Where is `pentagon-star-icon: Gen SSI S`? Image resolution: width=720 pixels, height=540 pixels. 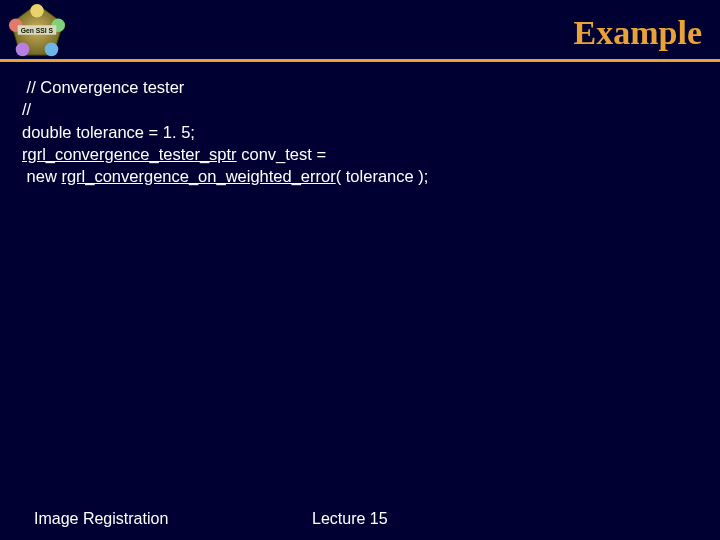
pentagon-star-icon: Gen SSI S is located at coordinates (37, 31).